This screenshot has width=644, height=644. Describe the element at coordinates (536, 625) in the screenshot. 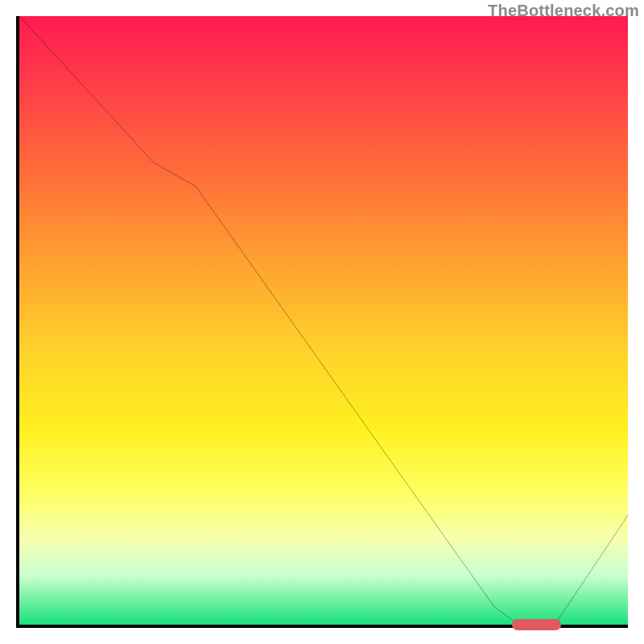

I see `optimal-range-marker` at that location.